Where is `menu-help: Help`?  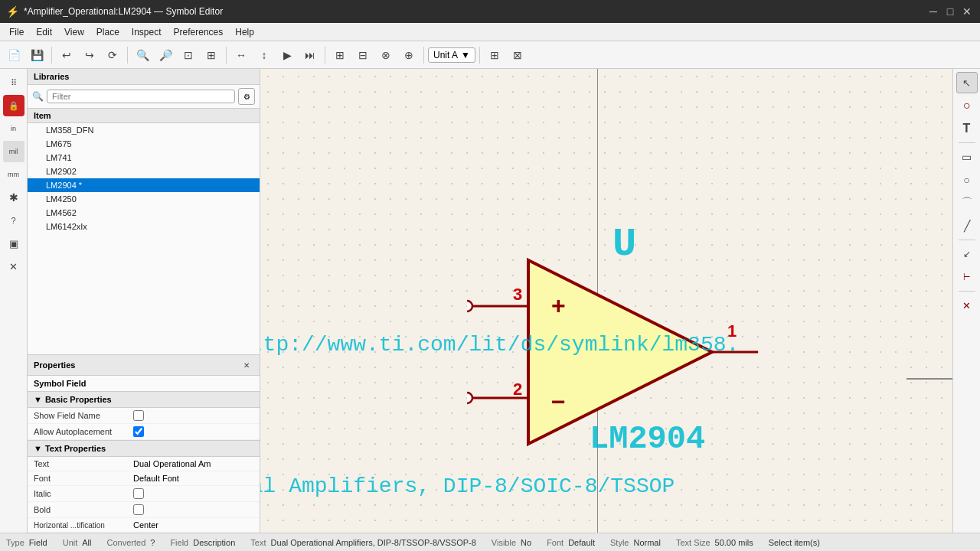 menu-help: Help is located at coordinates (245, 32).